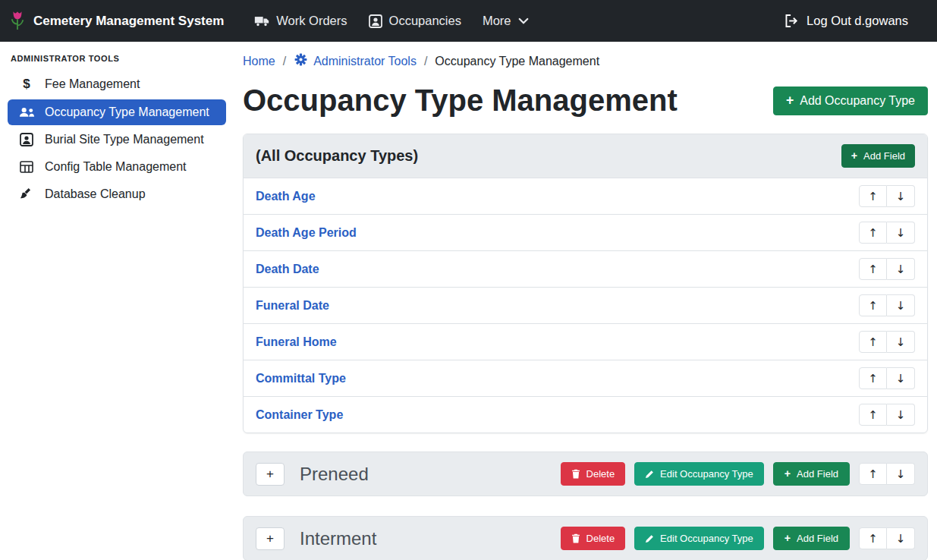  Describe the element at coordinates (885, 156) in the screenshot. I see `button-label: Add Field` at that location.